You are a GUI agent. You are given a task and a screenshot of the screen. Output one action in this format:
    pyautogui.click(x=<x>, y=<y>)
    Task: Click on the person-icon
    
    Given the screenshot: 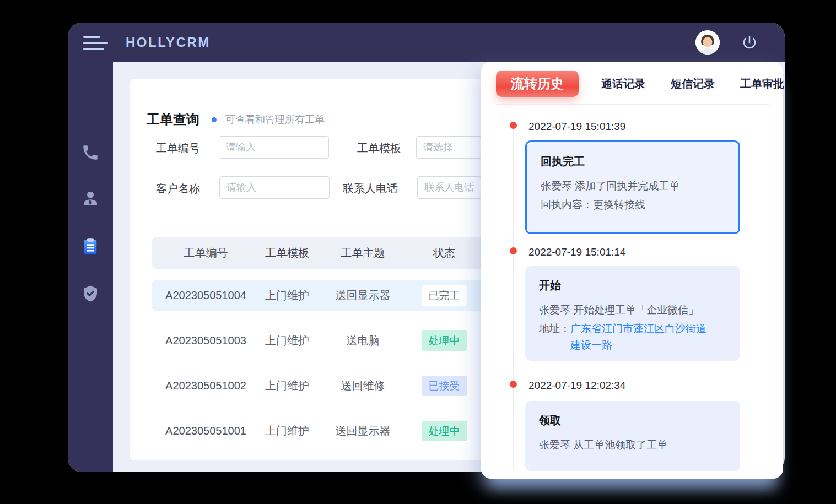 What is the action you would take?
    pyautogui.click(x=90, y=199)
    